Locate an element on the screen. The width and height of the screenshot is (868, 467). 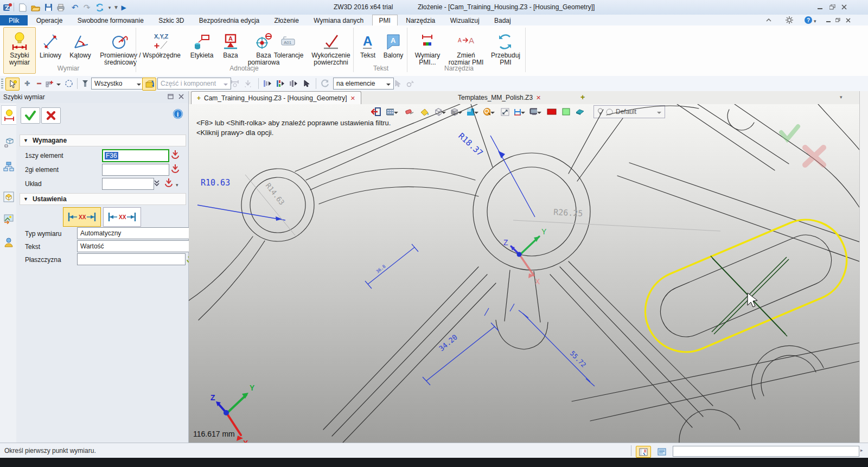
tab-pin-icon: + is located at coordinates (199, 98).